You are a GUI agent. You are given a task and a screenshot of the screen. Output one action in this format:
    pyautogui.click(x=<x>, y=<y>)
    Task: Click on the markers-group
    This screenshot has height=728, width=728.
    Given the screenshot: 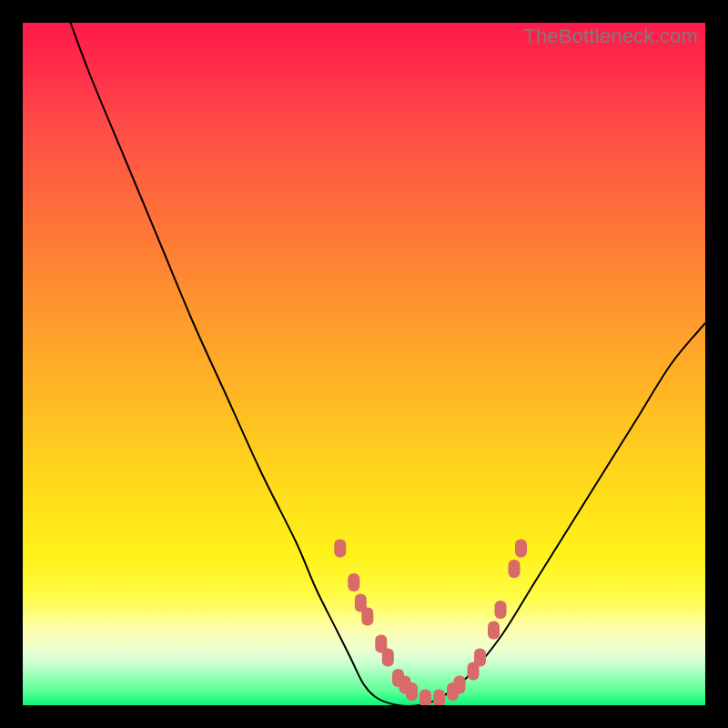 What is the action you would take?
    pyautogui.click(x=430, y=622)
    